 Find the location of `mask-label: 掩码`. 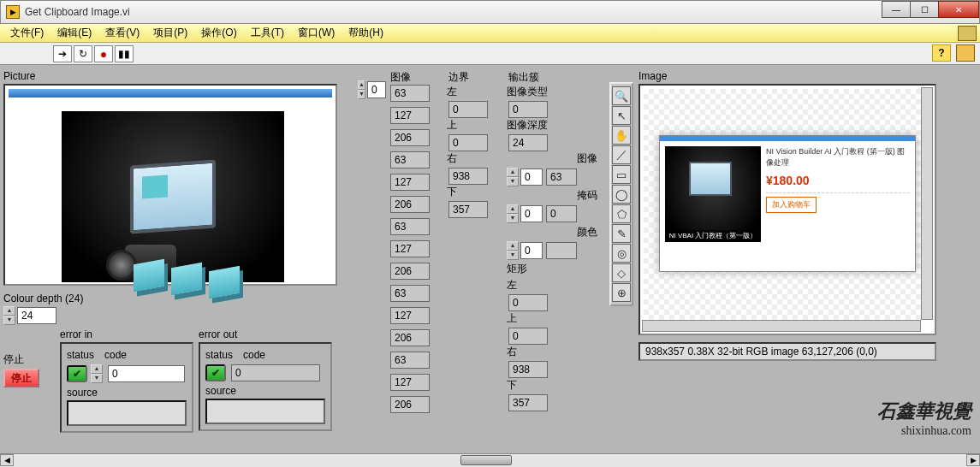

mask-label: 掩码 is located at coordinates (555, 195).